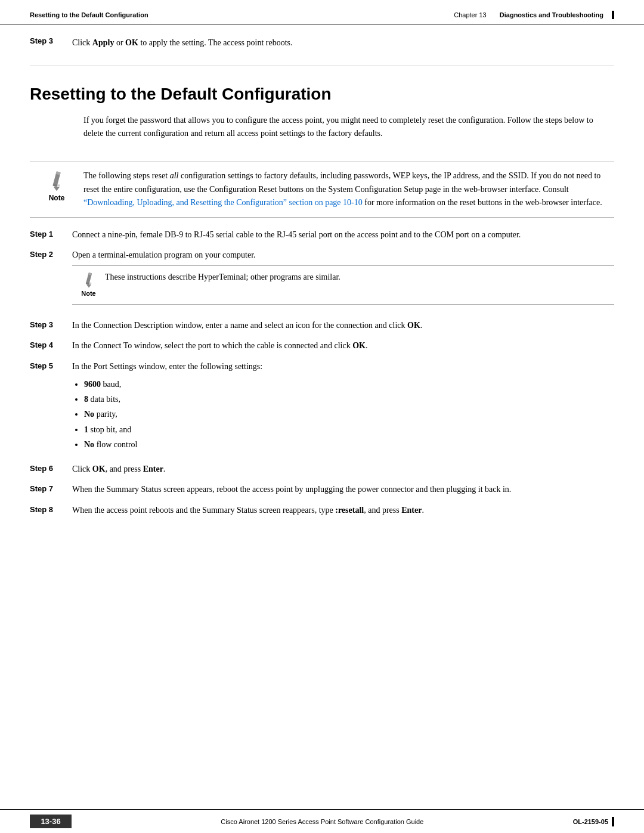 This screenshot has height=833, width=644. Describe the element at coordinates (88, 285) in the screenshot. I see `inline-note-icon-area: Note` at that location.